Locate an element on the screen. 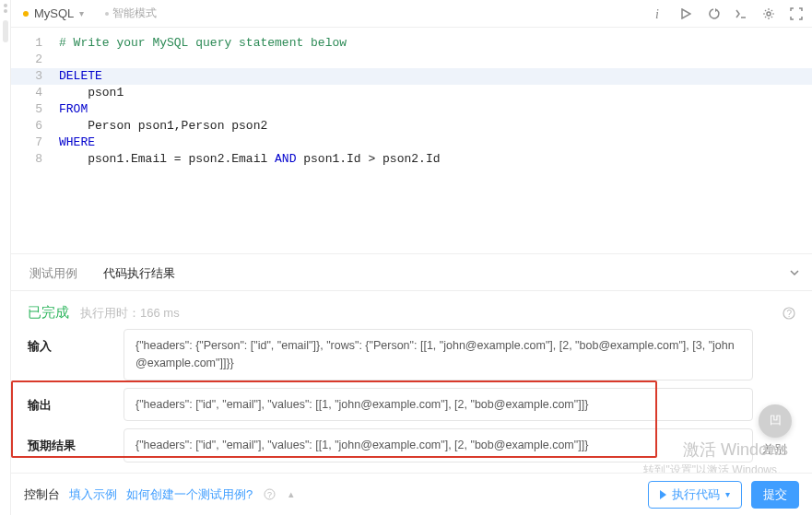  language-indicator-icon is located at coordinates (26, 14).